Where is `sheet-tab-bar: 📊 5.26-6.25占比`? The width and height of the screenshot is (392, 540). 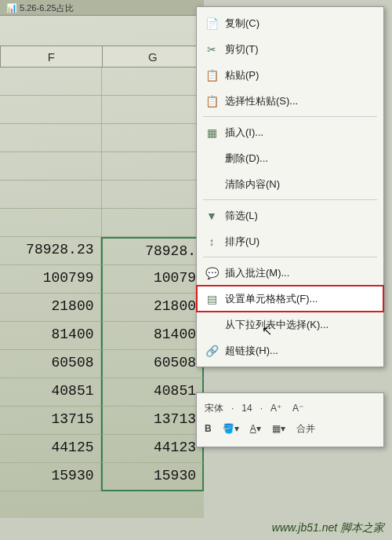 sheet-tab-bar: 📊 5.26-6.25占比 is located at coordinates (102, 8).